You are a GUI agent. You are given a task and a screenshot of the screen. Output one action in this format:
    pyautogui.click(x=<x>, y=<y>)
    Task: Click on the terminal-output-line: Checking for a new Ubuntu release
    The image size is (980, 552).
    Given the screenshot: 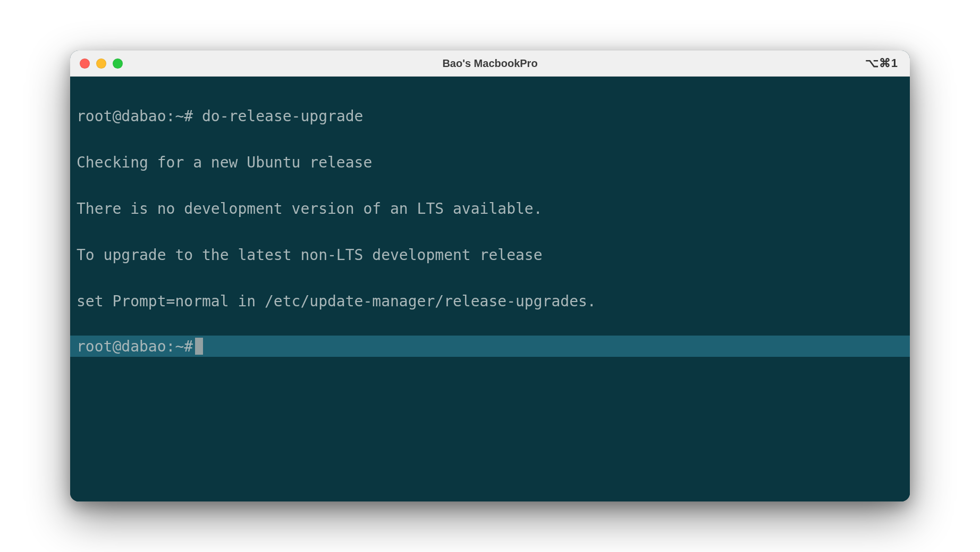 What is the action you would take?
    pyautogui.click(x=490, y=163)
    